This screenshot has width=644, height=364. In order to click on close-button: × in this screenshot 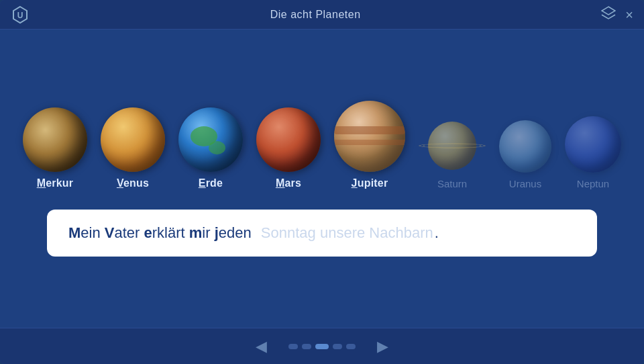, I will do `click(629, 15)`.